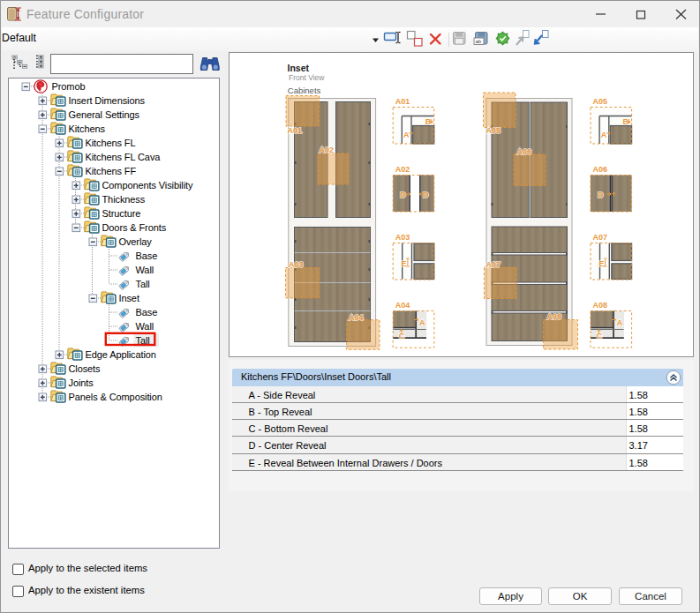 The image size is (700, 613). Describe the element at coordinates (124, 199) in the screenshot. I see `svg-text: Thickness` at that location.